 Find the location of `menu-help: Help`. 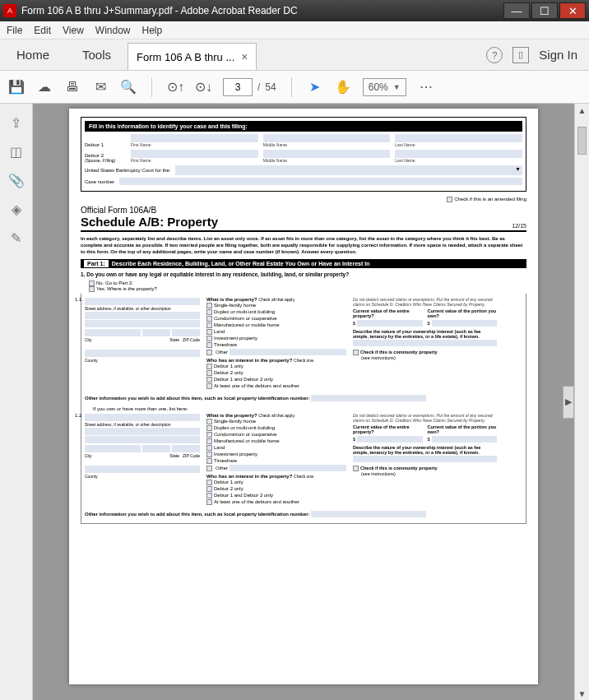

menu-help: Help is located at coordinates (153, 30).